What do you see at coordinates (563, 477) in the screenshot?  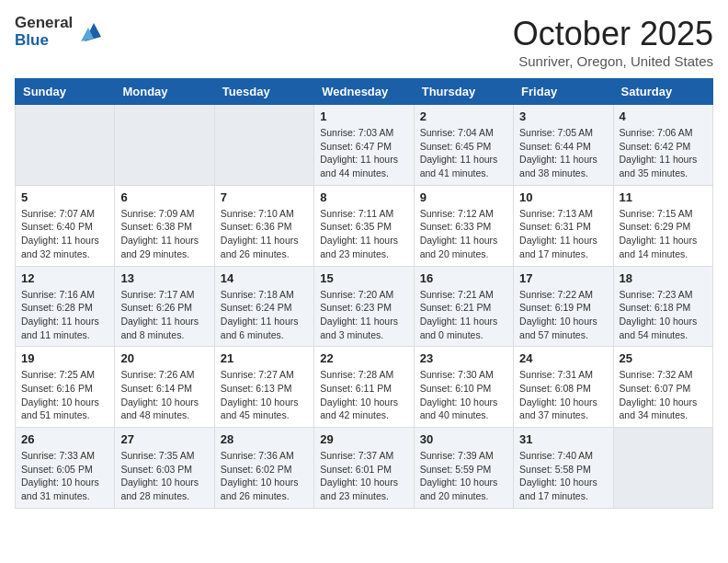 I see `day-info: Sunrise: 7:40 AMSunset: 5:58 PMDaylight:…` at bounding box center [563, 477].